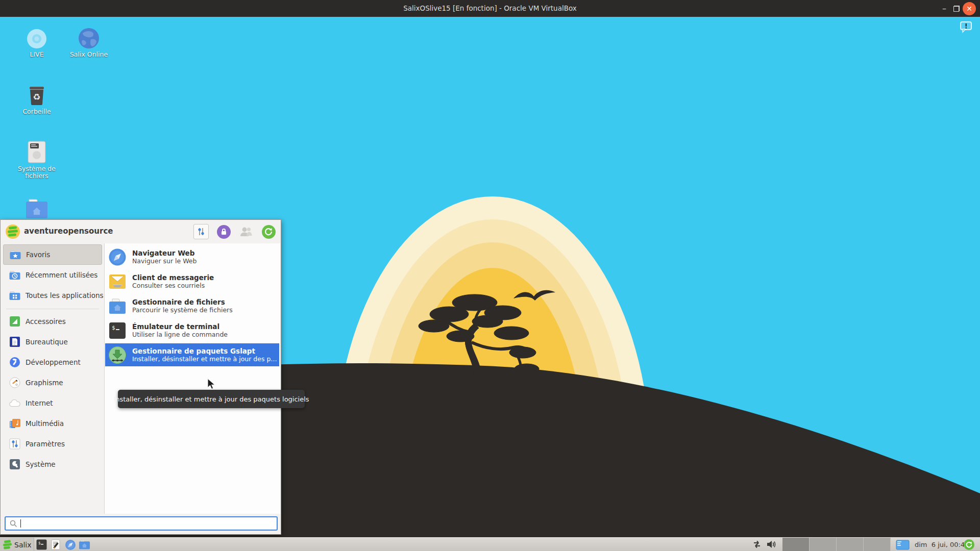 This screenshot has width=980, height=551. What do you see at coordinates (15, 321) in the screenshot?
I see `accessories-icon` at bounding box center [15, 321].